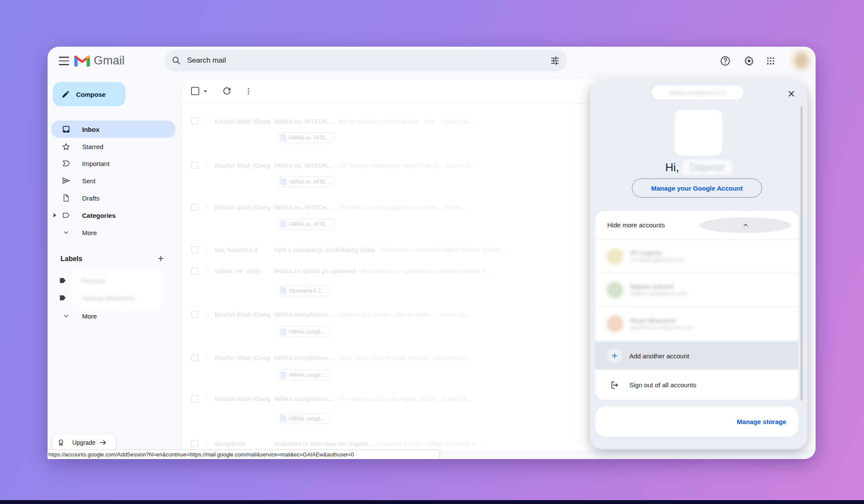 This screenshot has width=864, height=504. I want to click on arrow-right-icon, so click(105, 443).